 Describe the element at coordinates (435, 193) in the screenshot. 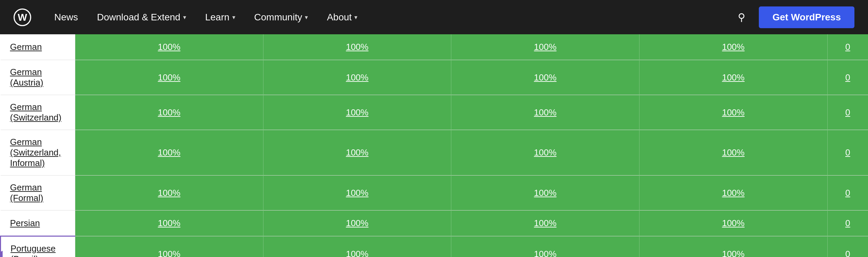

I see `table-row: German (Formal)100%100%100%100%0` at that location.